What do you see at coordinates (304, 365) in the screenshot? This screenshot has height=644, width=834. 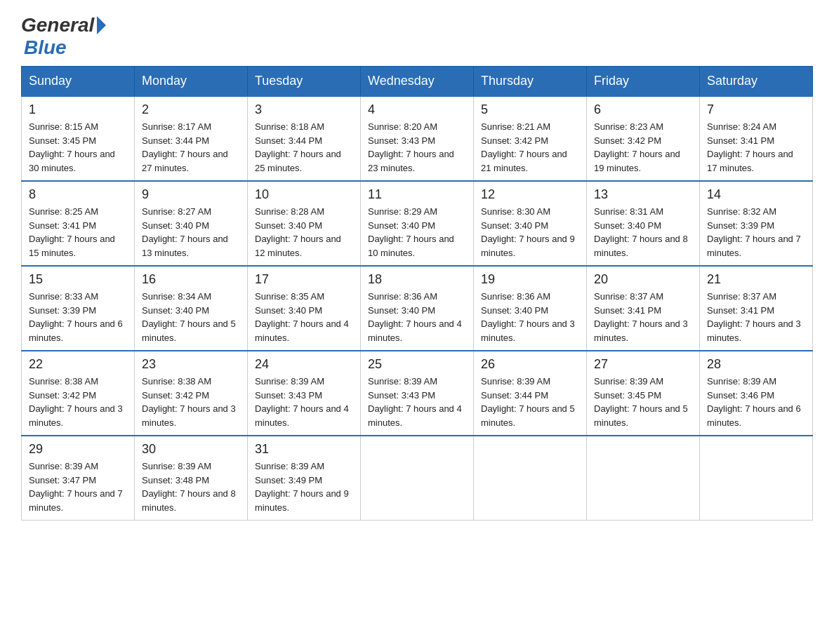 I see `day-number: 24` at bounding box center [304, 365].